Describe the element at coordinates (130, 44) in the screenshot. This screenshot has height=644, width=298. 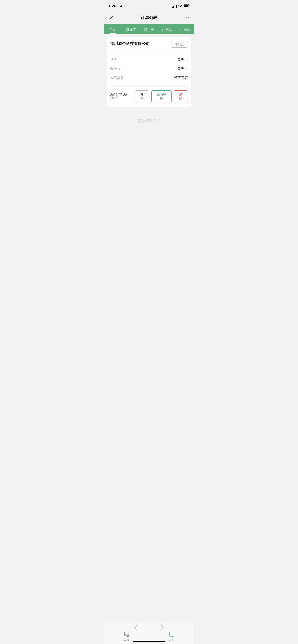
I see `company-name: 深圳易企科技有限公司` at that location.